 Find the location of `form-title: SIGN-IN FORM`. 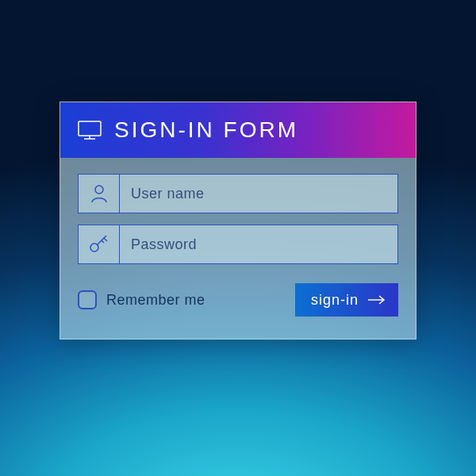

form-title: SIGN-IN FORM is located at coordinates (206, 130).